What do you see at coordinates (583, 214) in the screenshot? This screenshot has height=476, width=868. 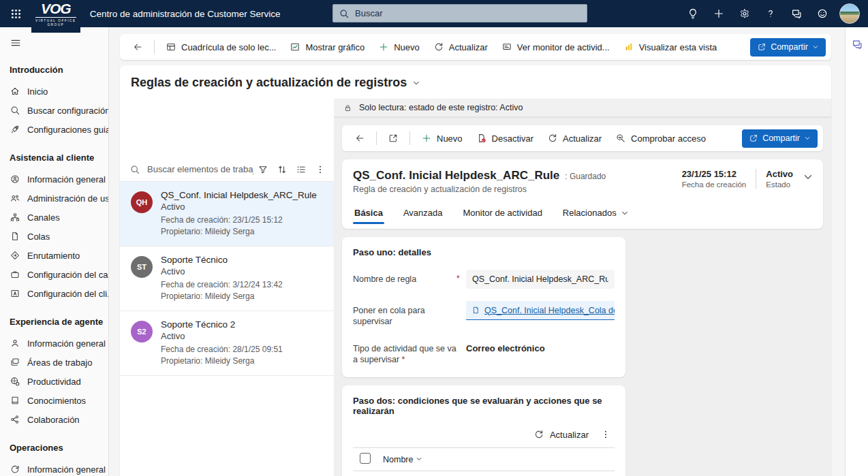 I see `record-tabs: Básica Avanzada Monitor de actividad Rel…` at bounding box center [583, 214].